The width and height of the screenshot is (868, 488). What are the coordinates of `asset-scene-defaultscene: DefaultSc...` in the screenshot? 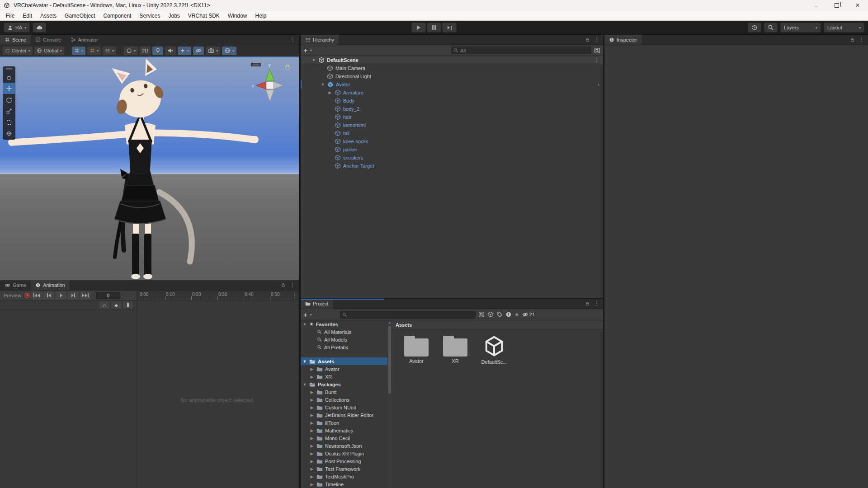 It's located at (494, 350).